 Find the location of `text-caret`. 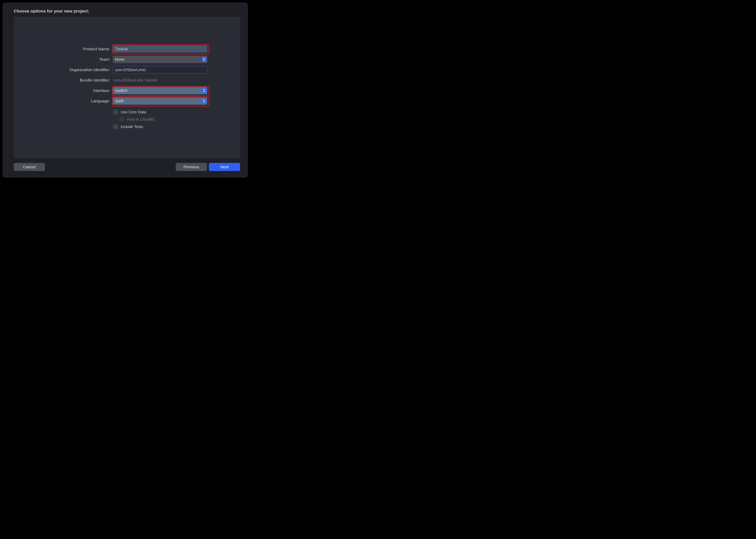

text-caret is located at coordinates (145, 70).